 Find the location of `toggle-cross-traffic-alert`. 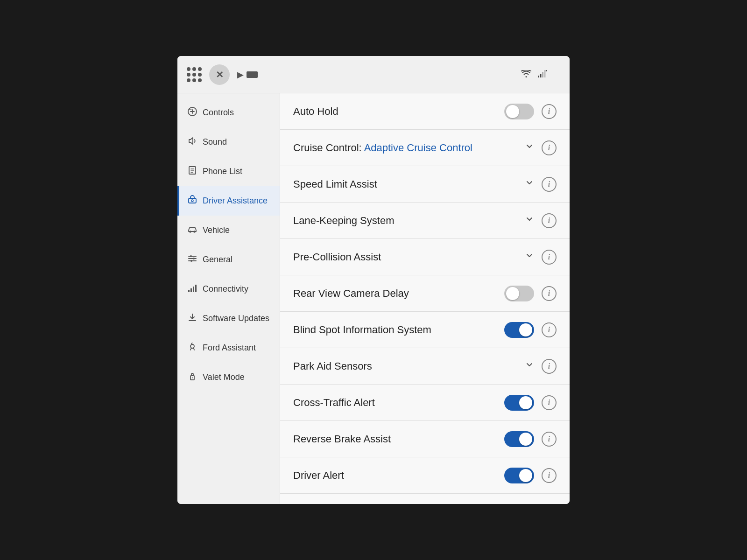

toggle-cross-traffic-alert is located at coordinates (519, 403).